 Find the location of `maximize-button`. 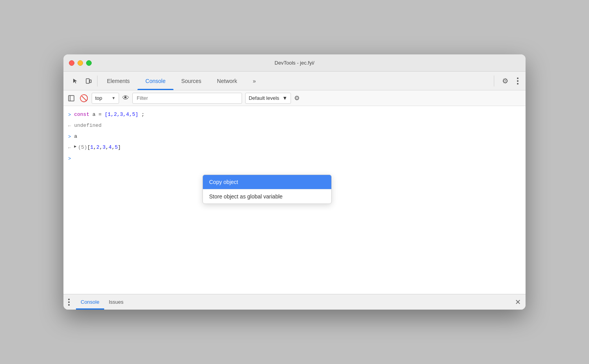

maximize-button is located at coordinates (89, 63).